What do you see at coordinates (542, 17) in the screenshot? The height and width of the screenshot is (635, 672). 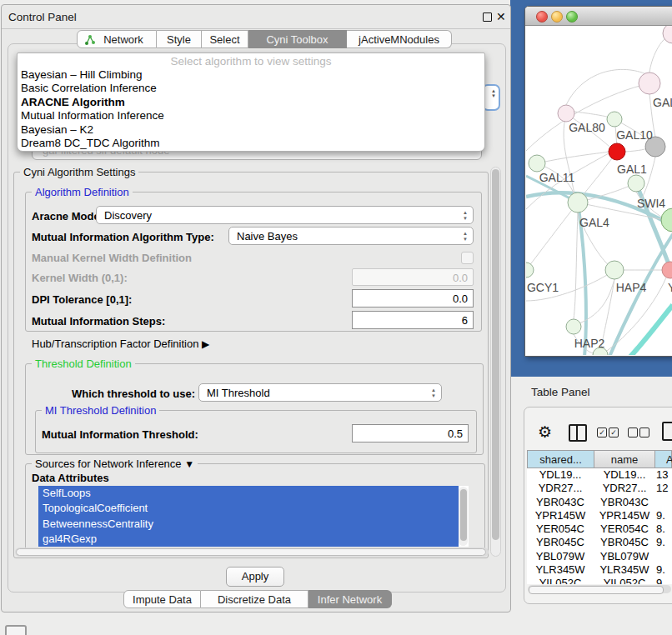 I see `close-traffic-light` at bounding box center [542, 17].